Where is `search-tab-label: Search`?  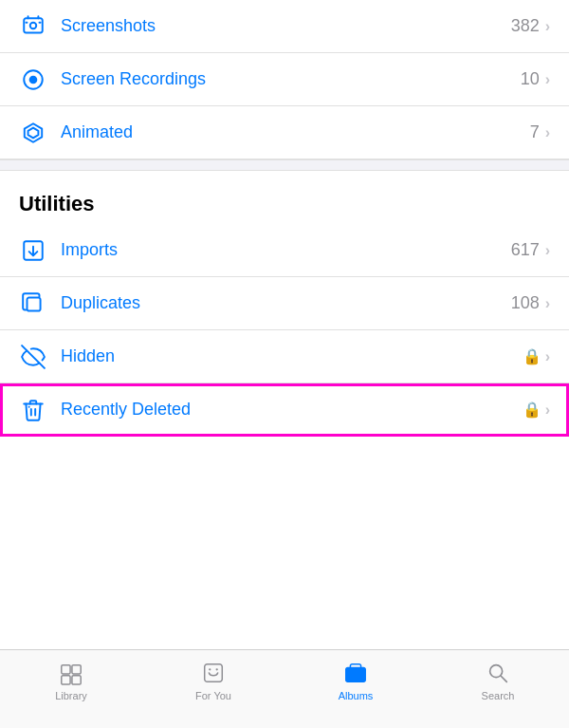 search-tab-label: Search is located at coordinates (499, 696).